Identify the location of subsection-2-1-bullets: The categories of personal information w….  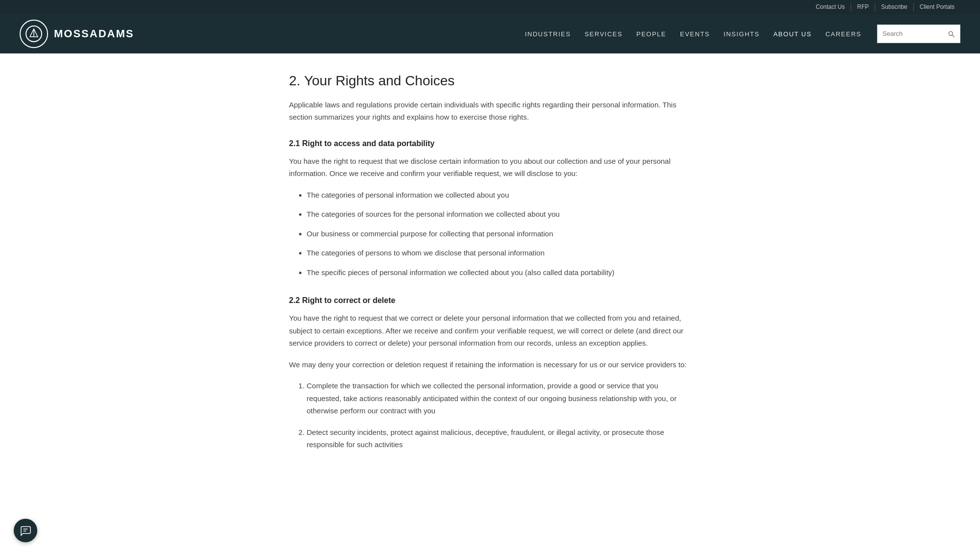
(490, 234).